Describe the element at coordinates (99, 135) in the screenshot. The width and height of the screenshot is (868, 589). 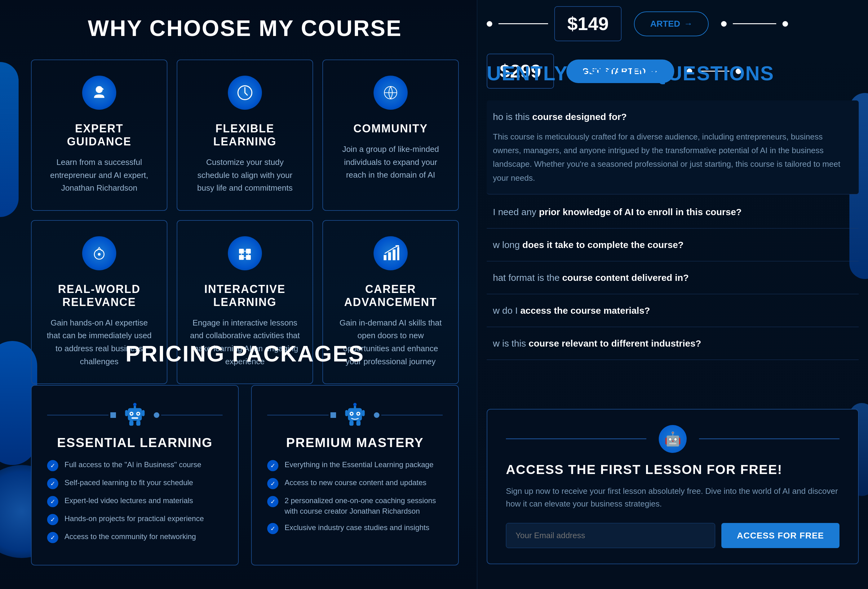
I see `feature-card-expert-guidance: EXPERT GUIDANCE Learn from a successful …` at that location.